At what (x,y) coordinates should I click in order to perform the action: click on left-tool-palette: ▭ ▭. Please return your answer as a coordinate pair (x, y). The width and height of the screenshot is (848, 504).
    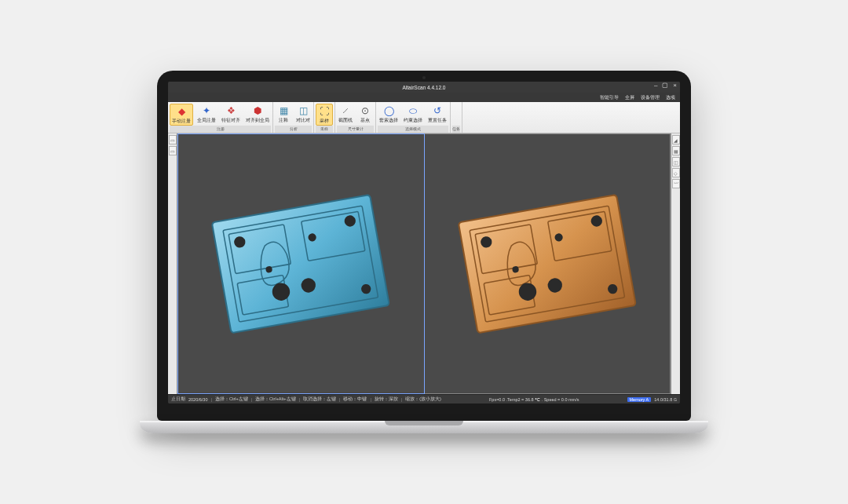
    Looking at the image, I should click on (173, 264).